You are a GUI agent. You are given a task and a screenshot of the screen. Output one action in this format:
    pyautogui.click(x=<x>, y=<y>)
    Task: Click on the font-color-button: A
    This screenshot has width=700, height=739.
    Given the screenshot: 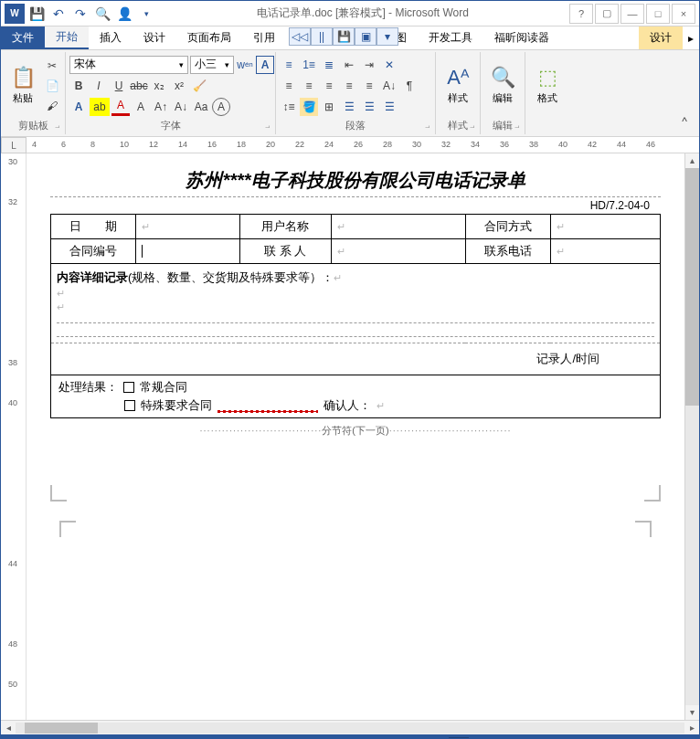 What is the action you would take?
    pyautogui.click(x=121, y=107)
    